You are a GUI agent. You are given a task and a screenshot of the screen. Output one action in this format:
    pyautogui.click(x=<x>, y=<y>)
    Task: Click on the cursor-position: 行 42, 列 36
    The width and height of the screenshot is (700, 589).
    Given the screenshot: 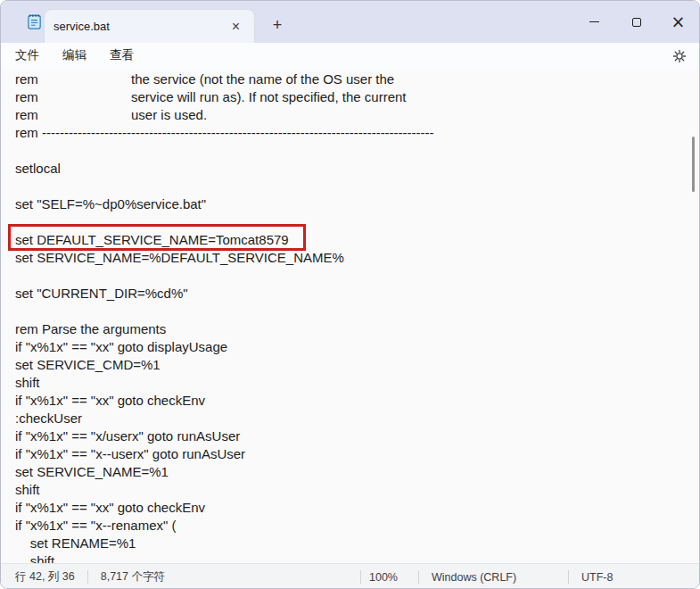 What is the action you would take?
    pyautogui.click(x=45, y=577)
    